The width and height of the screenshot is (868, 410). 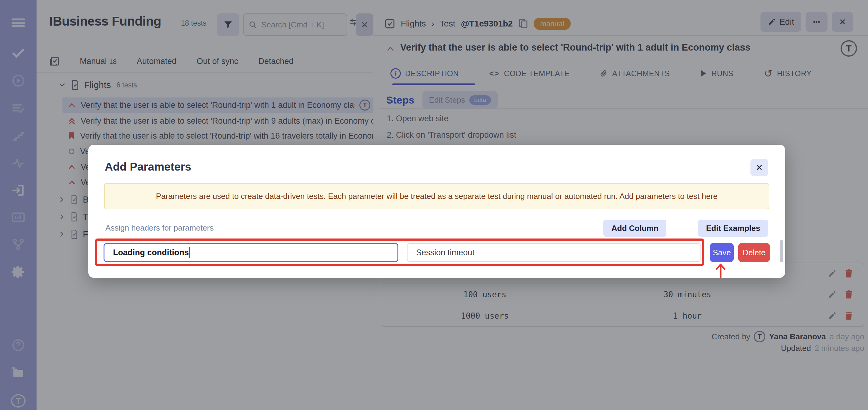 I want to click on parameter-name-value: Loading conditions, so click(x=151, y=253).